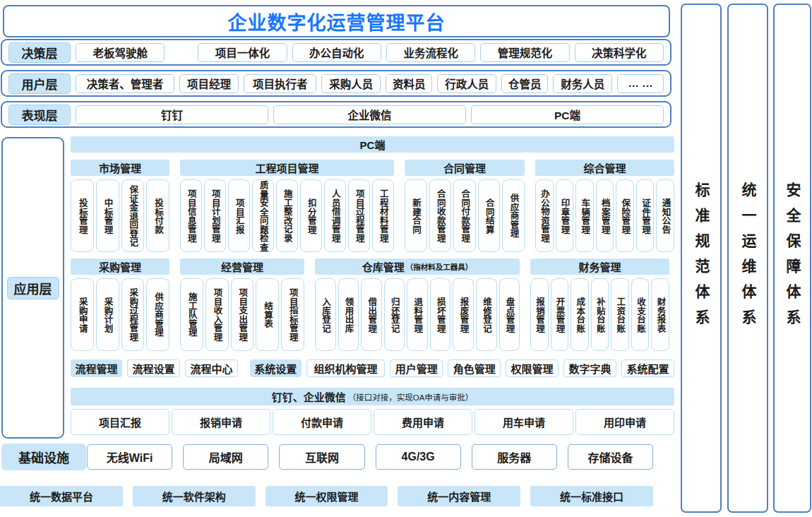 This screenshot has height=517, width=812. What do you see at coordinates (665, 216) in the screenshot?
I see `module-card-label: 通知公告` at bounding box center [665, 216].